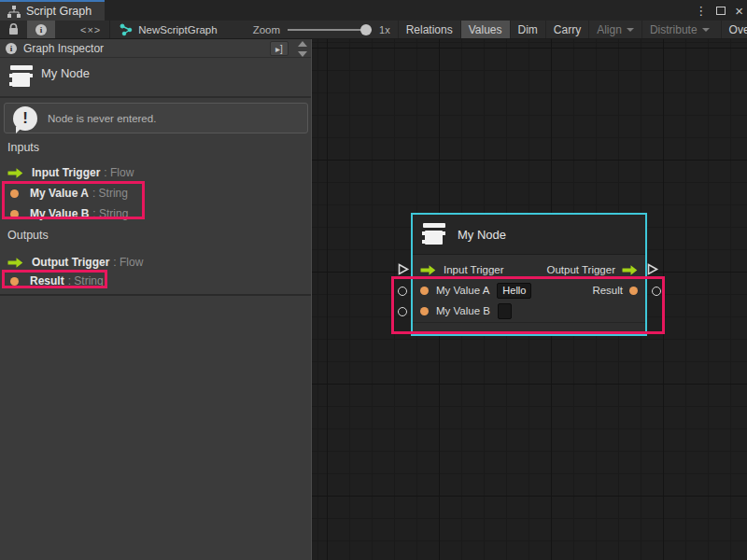 This screenshot has height=560, width=747. I want to click on scroll-down-icon, so click(303, 54).